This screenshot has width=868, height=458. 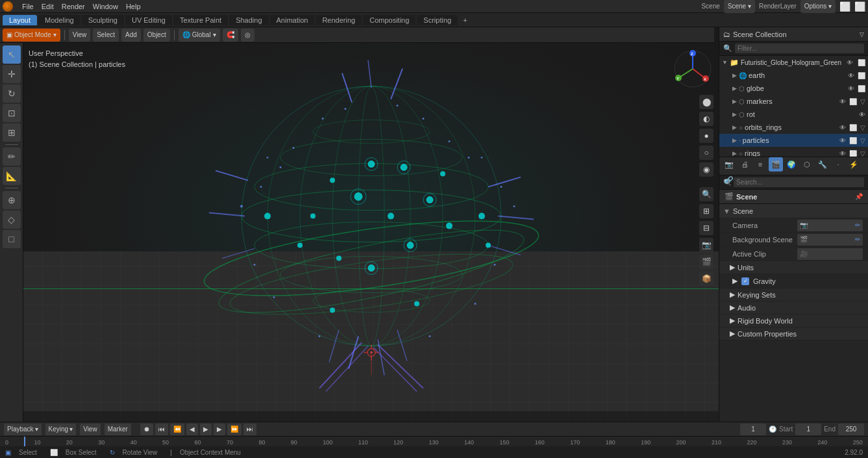 What do you see at coordinates (19, 20) in the screenshot?
I see `tab-layout: Layout` at bounding box center [19, 20].